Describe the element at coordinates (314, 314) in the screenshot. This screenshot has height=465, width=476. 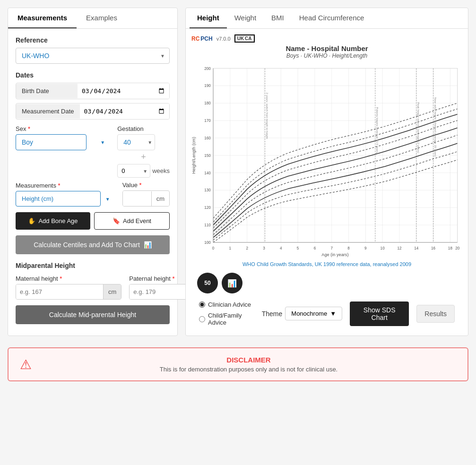
I see `theme-dropdown-button: Monochrome ▼` at that location.